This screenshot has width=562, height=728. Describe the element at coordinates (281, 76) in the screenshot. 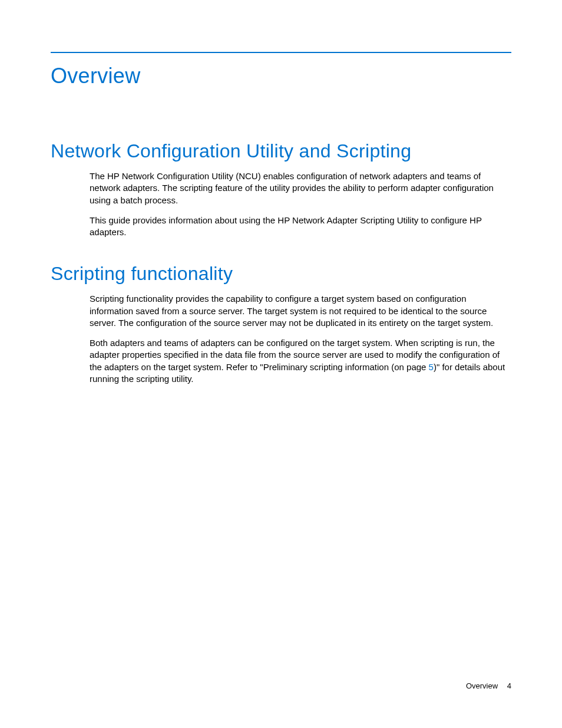

I see `page-title: Overview` at that location.